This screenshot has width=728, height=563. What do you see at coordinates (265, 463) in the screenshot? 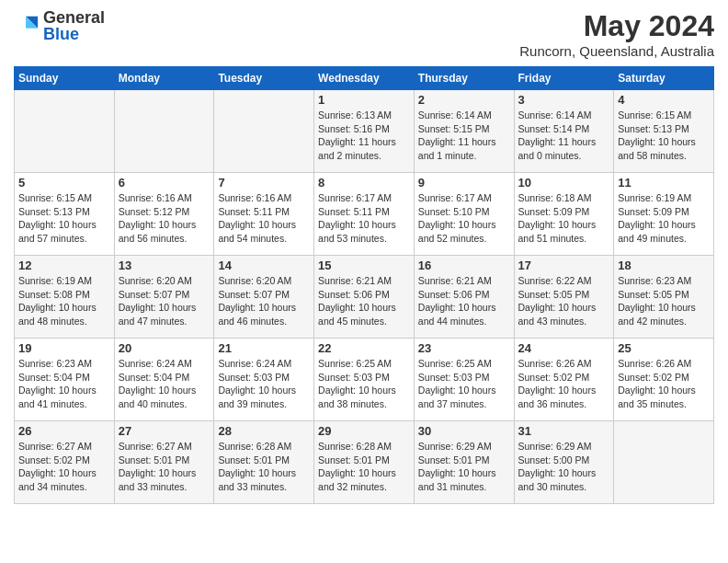
I see `calendar-cell: 28Sunrise: 6:28 AMSunset: 5:01 PMDayligh…` at bounding box center [265, 463].